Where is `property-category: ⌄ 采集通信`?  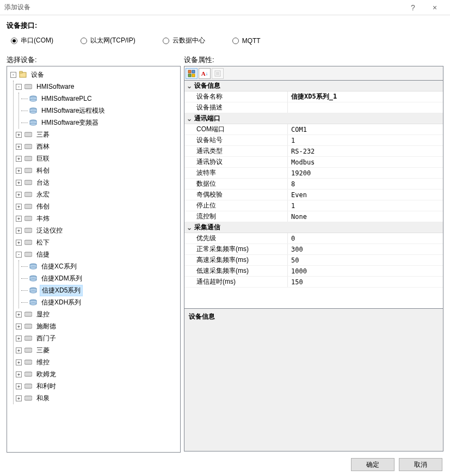 property-category: ⌄ 采集通信 is located at coordinates (313, 228).